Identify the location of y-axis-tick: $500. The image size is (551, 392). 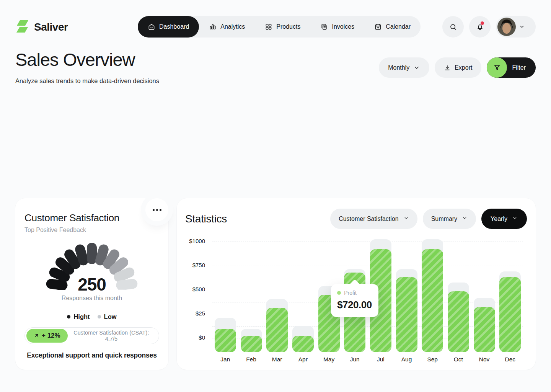
(191, 289).